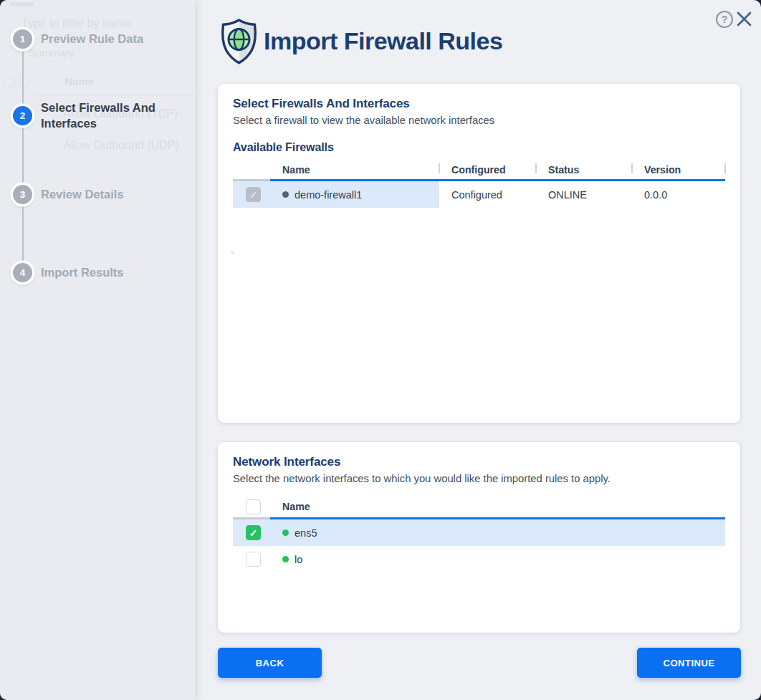 The image size is (761, 700). What do you see at coordinates (744, 19) in the screenshot?
I see `close-icon` at bounding box center [744, 19].